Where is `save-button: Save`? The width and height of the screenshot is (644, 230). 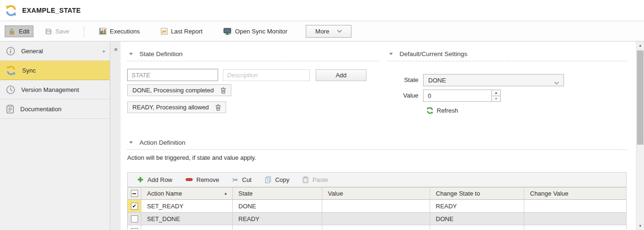 save-button: Save is located at coordinates (57, 31).